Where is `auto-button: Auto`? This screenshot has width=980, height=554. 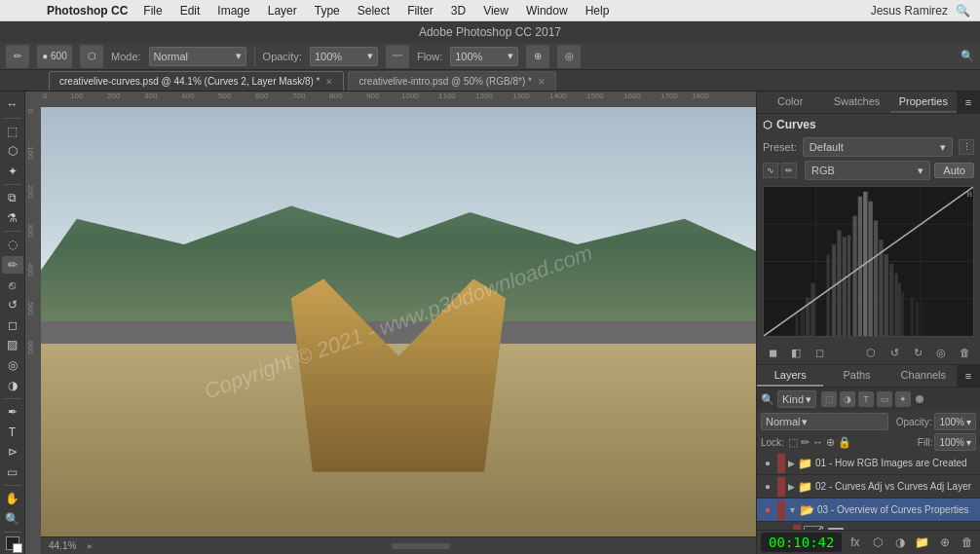 auto-button: Auto is located at coordinates (955, 170).